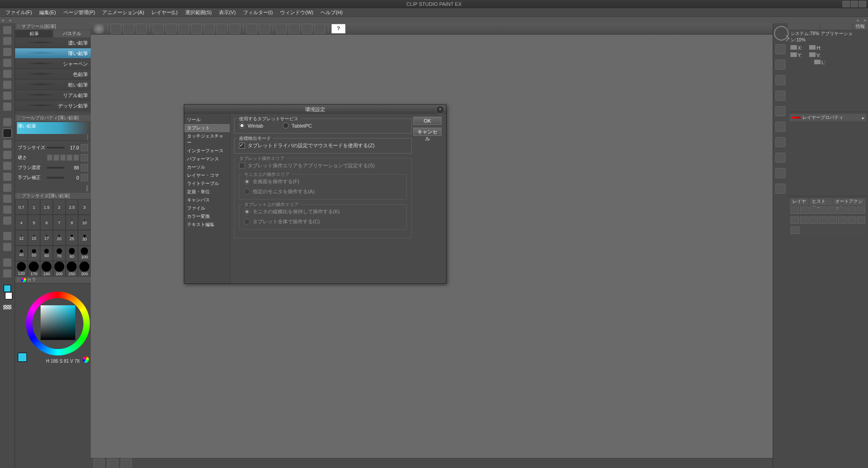  I want to click on page-icon, so click(113, 463).